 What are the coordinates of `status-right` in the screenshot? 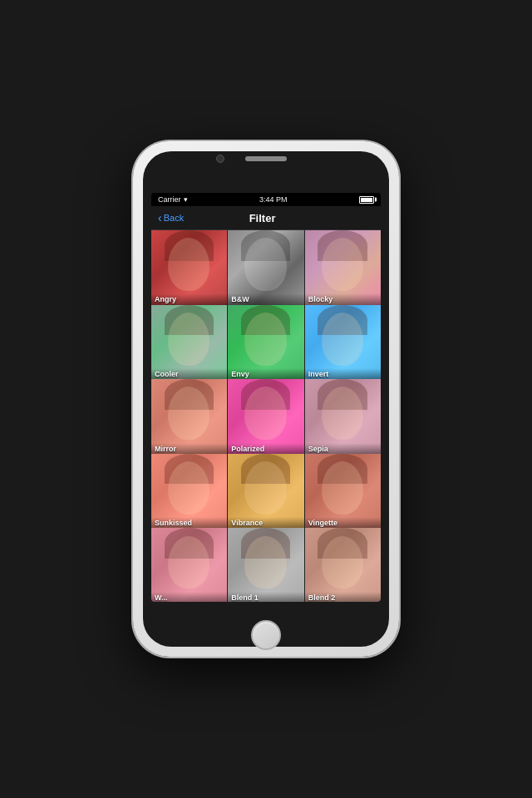 It's located at (367, 200).